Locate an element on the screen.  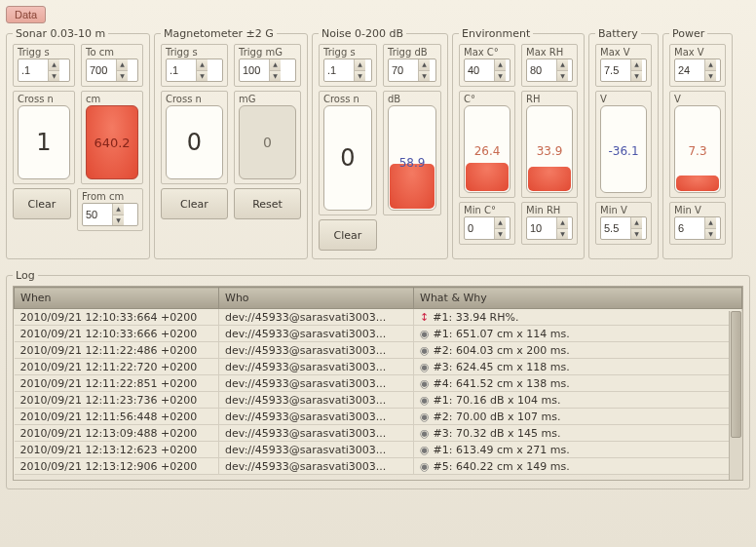
pwr-maxv-input is located at coordinates (690, 70).